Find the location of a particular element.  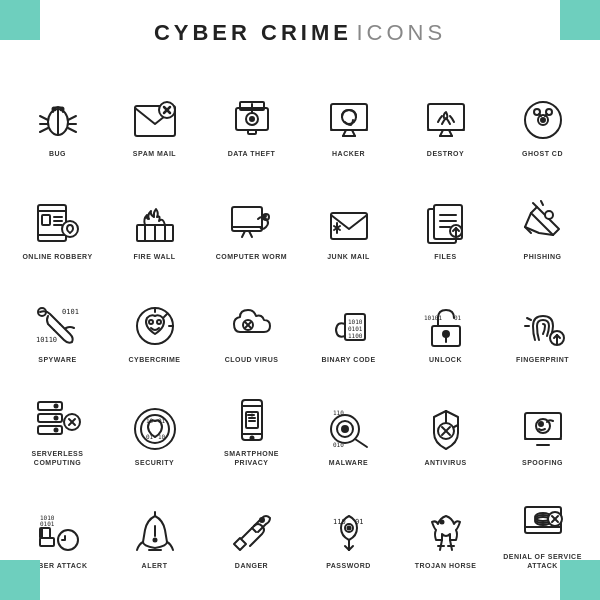

svg-text: 10 is located at coordinates (150, 420).